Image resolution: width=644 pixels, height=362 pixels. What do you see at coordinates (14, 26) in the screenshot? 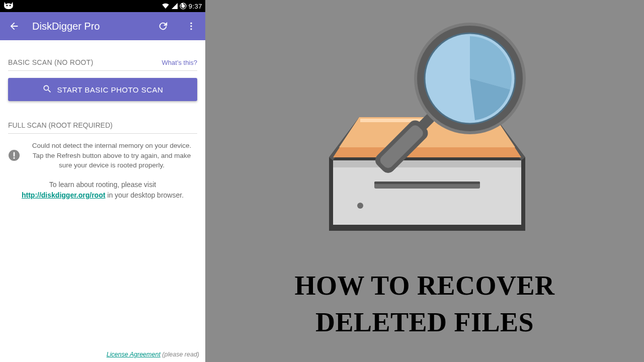
I see `back-button` at bounding box center [14, 26].